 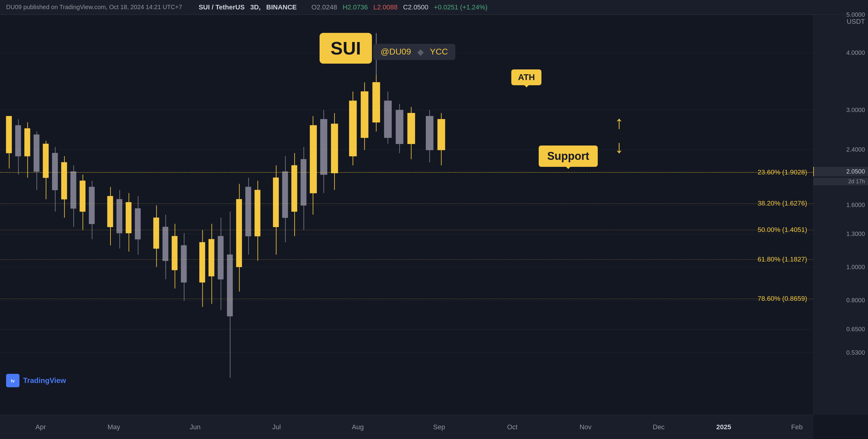 I want to click on time-2025: 2025, so click(x=724, y=427).